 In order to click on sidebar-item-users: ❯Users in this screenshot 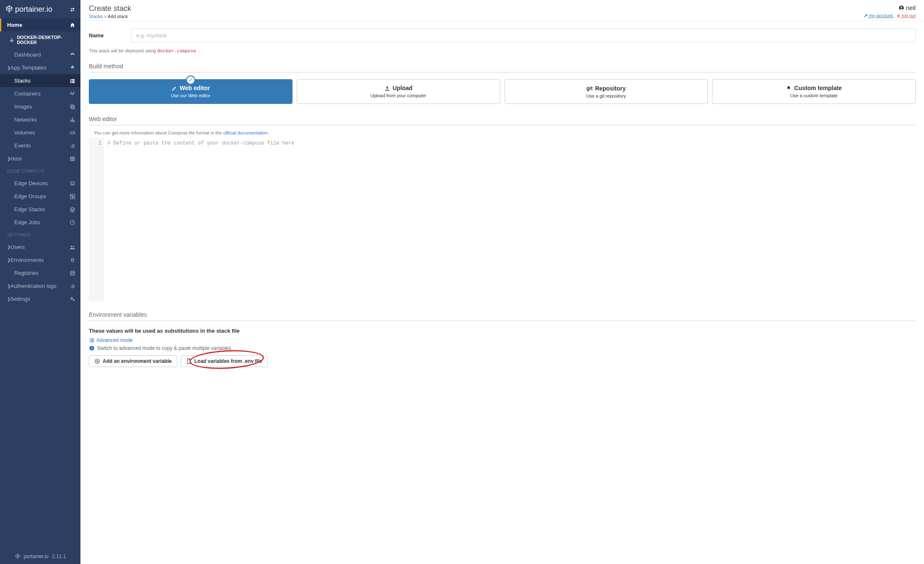, I will do `click(40, 247)`.